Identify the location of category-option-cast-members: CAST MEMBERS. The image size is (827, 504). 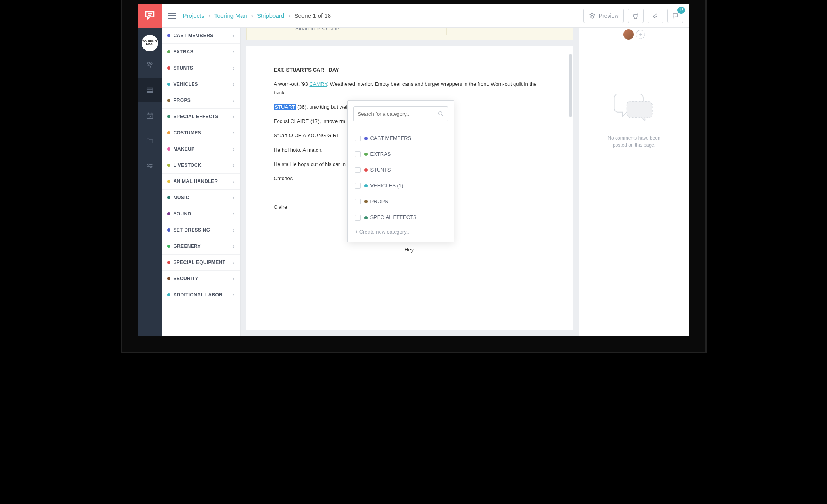
(401, 138).